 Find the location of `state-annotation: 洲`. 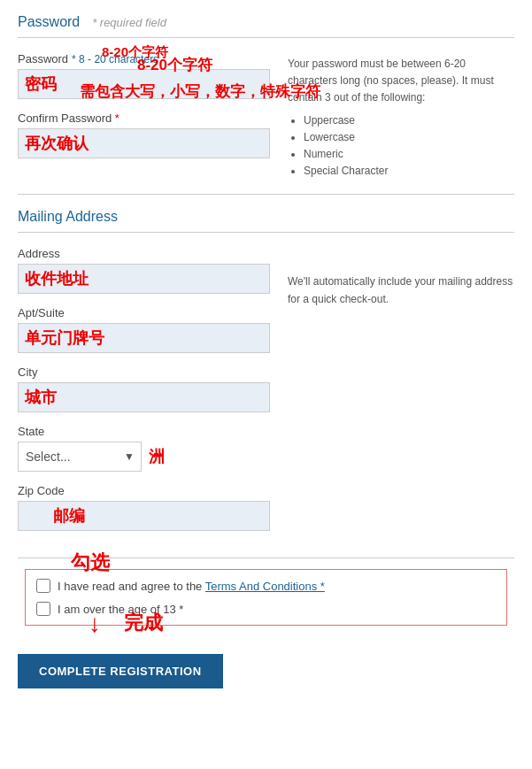

state-annotation: 洲 is located at coordinates (157, 457).